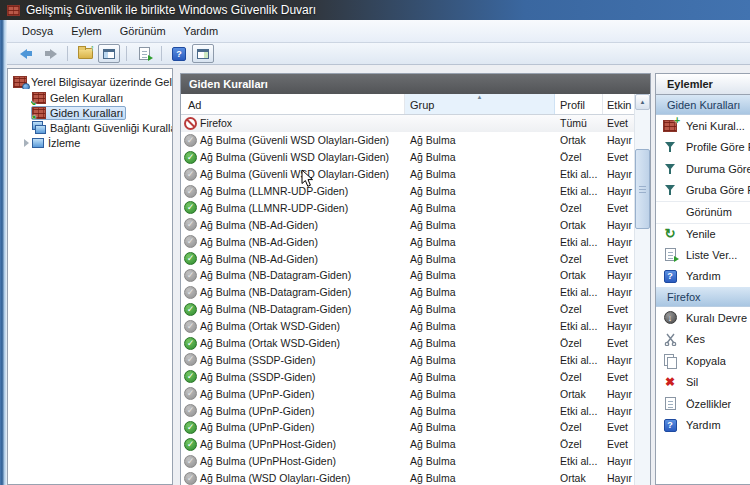  I want to click on rule-row: Firefox Tümü Evet, so click(408, 124).